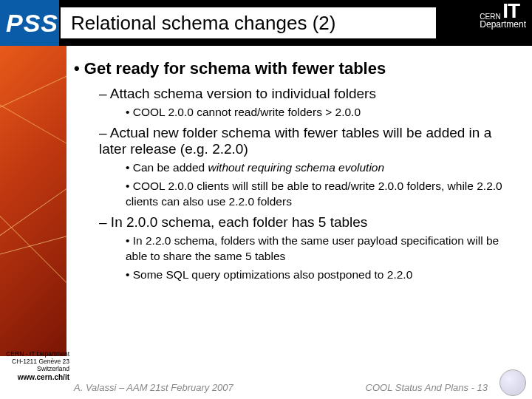  I want to click on slide-header: PSS Relational schema changes (2) CERN I…, so click(266, 23).